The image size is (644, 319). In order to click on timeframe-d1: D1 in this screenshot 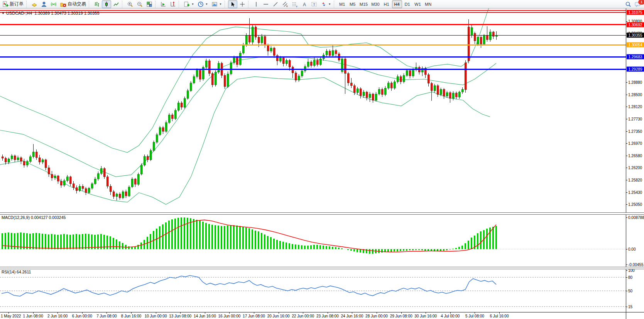, I will do `click(407, 4)`.